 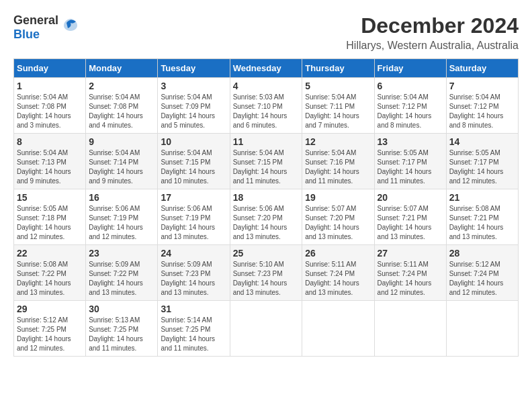 I want to click on day-number: 23, so click(x=122, y=253).